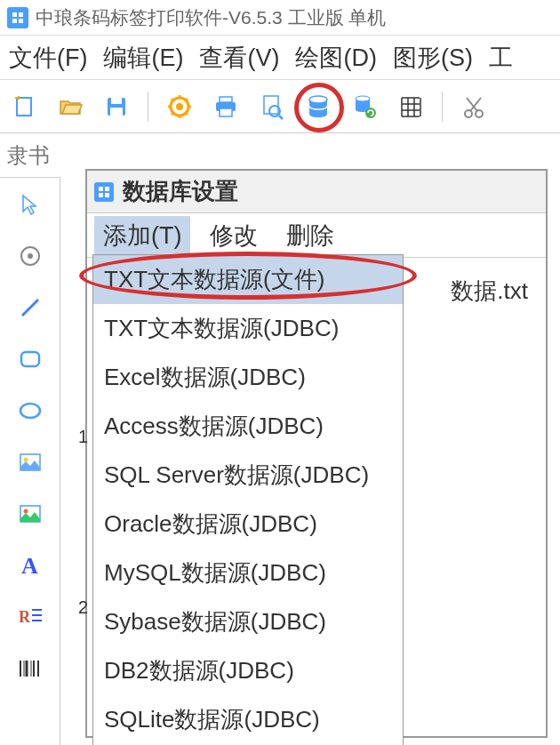 The width and height of the screenshot is (560, 745). Describe the element at coordinates (18, 18) in the screenshot. I see `app-icon` at that location.